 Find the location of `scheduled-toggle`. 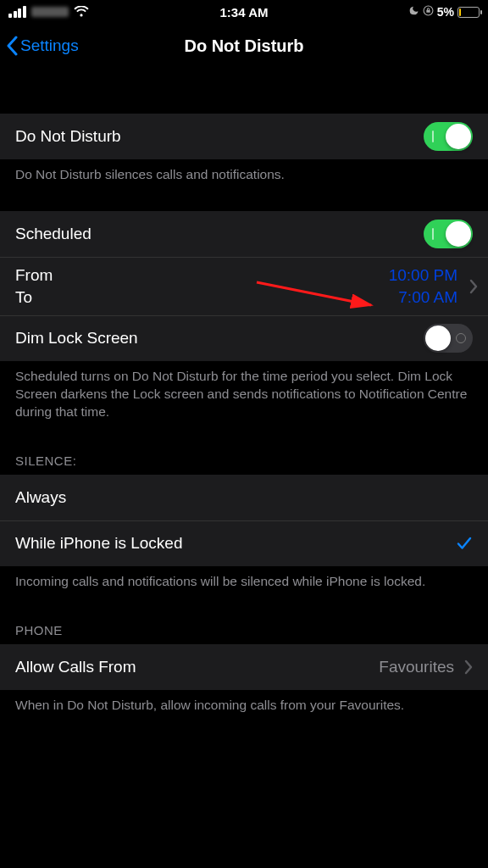

scheduled-toggle is located at coordinates (448, 234).